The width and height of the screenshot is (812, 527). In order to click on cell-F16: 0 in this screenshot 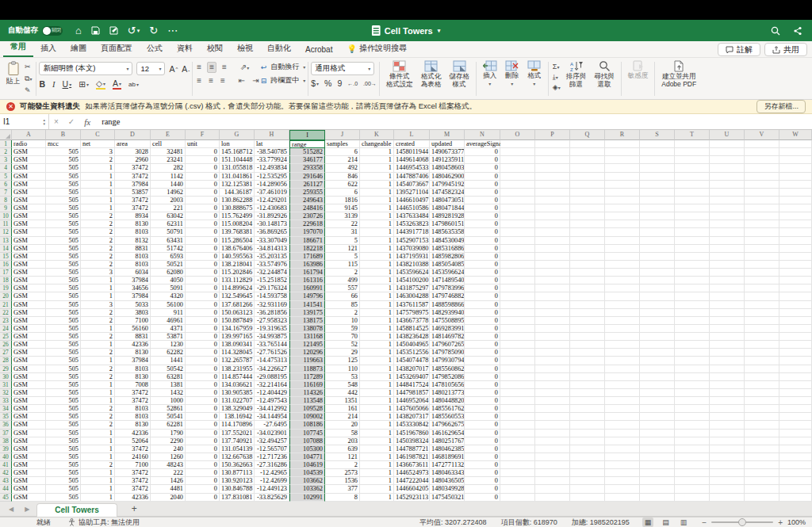, I will do `click(203, 265)`.